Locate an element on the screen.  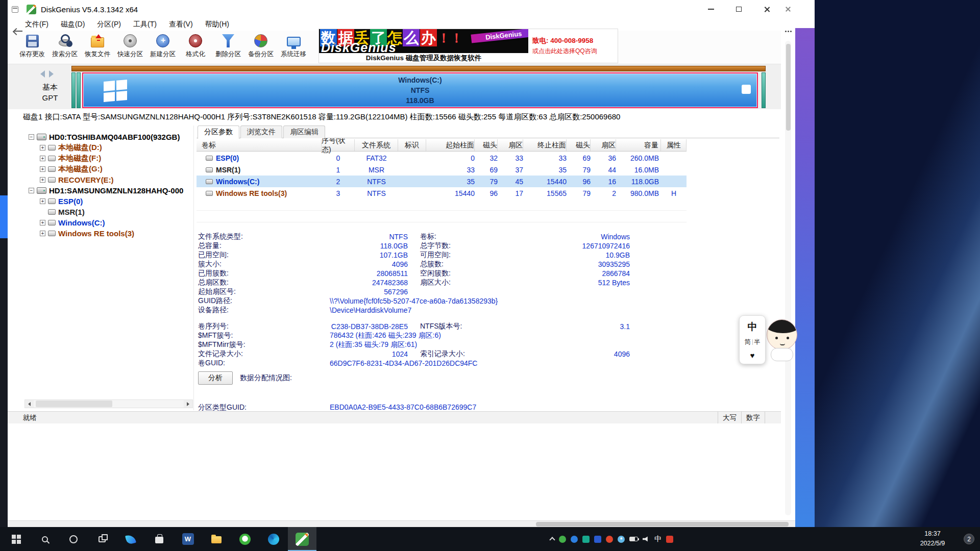
scroll-thumb is located at coordinates (74, 404).